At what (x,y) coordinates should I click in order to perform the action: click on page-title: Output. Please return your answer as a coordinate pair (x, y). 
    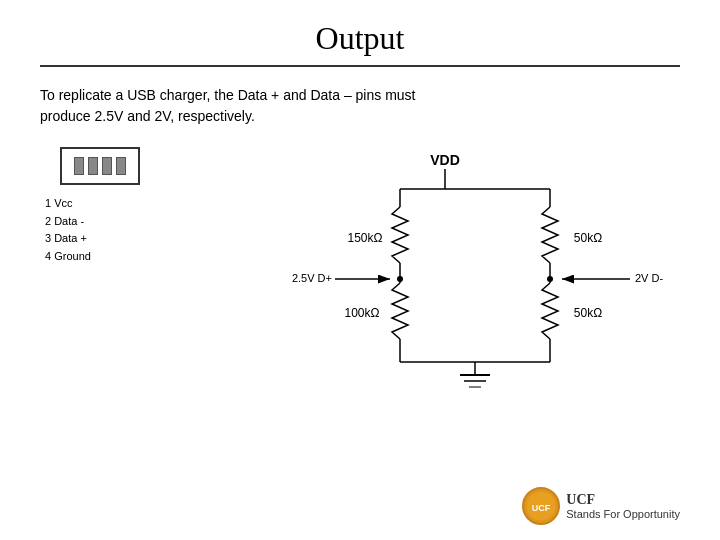
    Looking at the image, I should click on (360, 38).